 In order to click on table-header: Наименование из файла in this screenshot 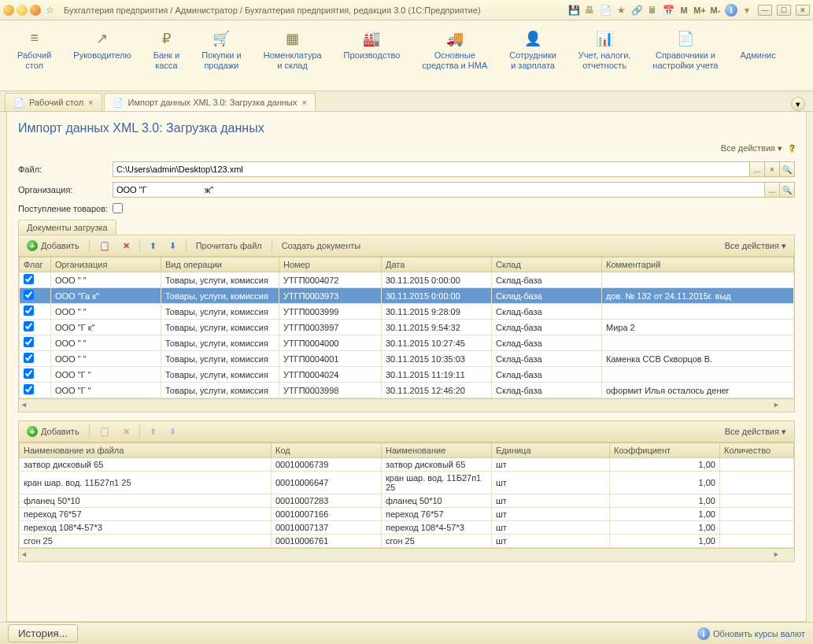, I will do `click(146, 450)`.